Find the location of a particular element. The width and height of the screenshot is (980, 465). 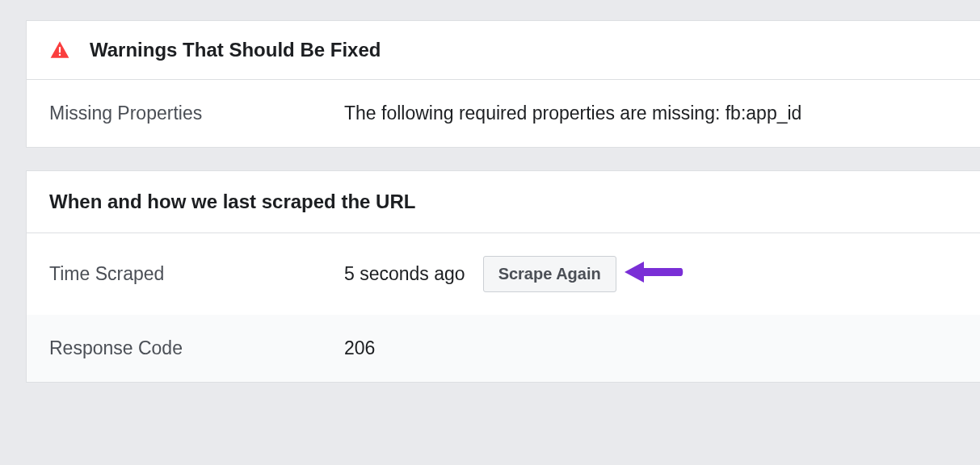

scrape-row-response-code: Response Code 206 is located at coordinates (503, 349).